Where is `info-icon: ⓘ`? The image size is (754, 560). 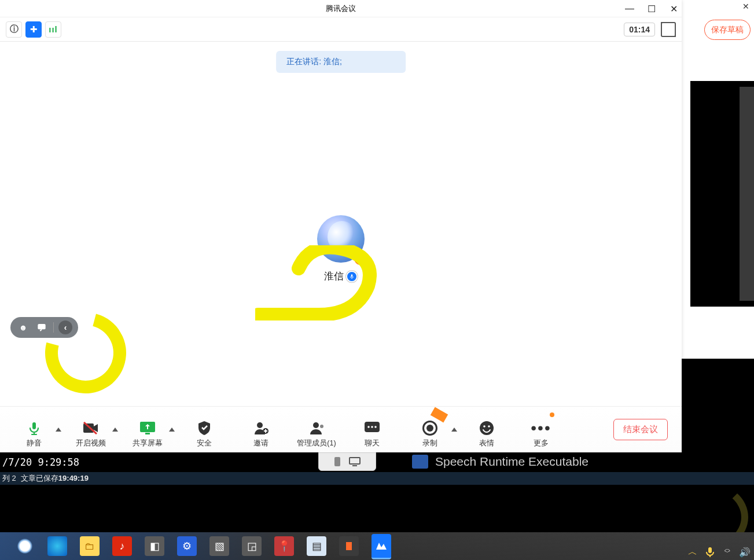 info-icon: ⓘ is located at coordinates (14, 30).